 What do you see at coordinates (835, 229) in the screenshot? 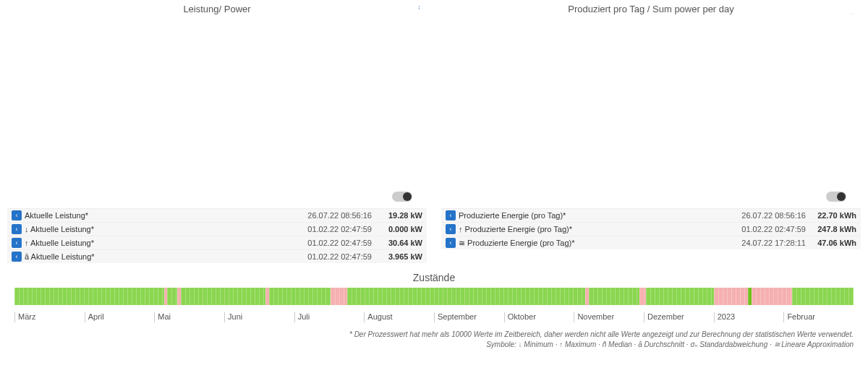
I see `stat-value: 247.8 kWh` at bounding box center [835, 229].